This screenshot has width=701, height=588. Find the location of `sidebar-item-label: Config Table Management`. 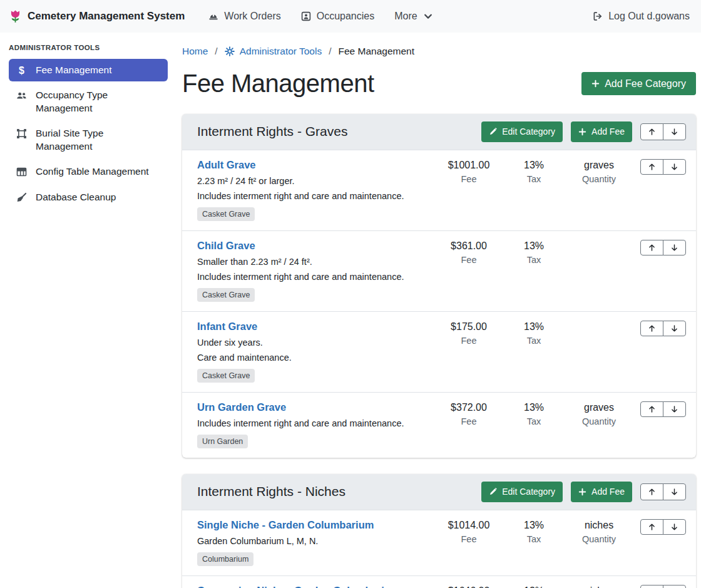

sidebar-item-label: Config Table Management is located at coordinates (93, 172).